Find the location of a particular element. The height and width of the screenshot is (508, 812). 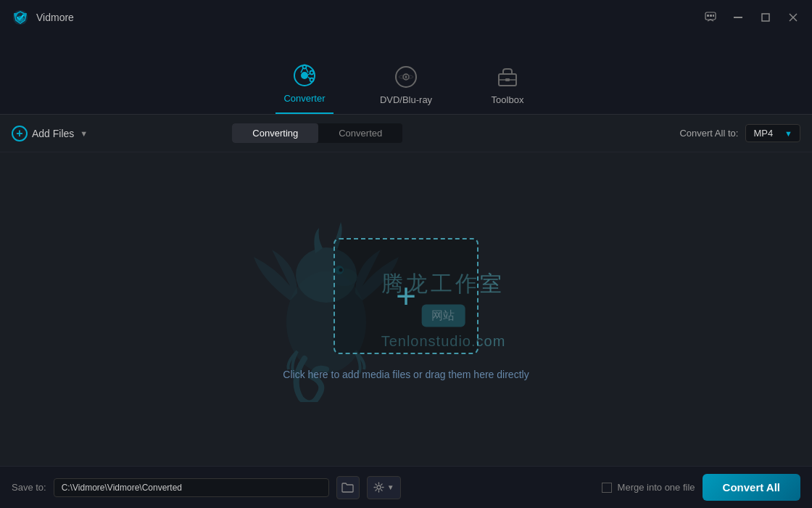

close-button is located at coordinates (793, 17).